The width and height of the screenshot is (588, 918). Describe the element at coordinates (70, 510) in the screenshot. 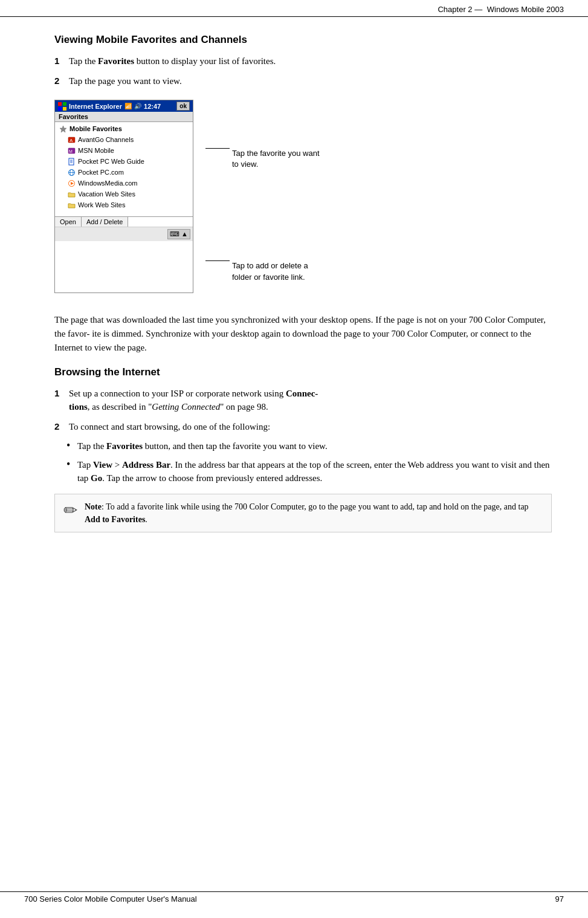

I see `note-icon: ✏` at that location.